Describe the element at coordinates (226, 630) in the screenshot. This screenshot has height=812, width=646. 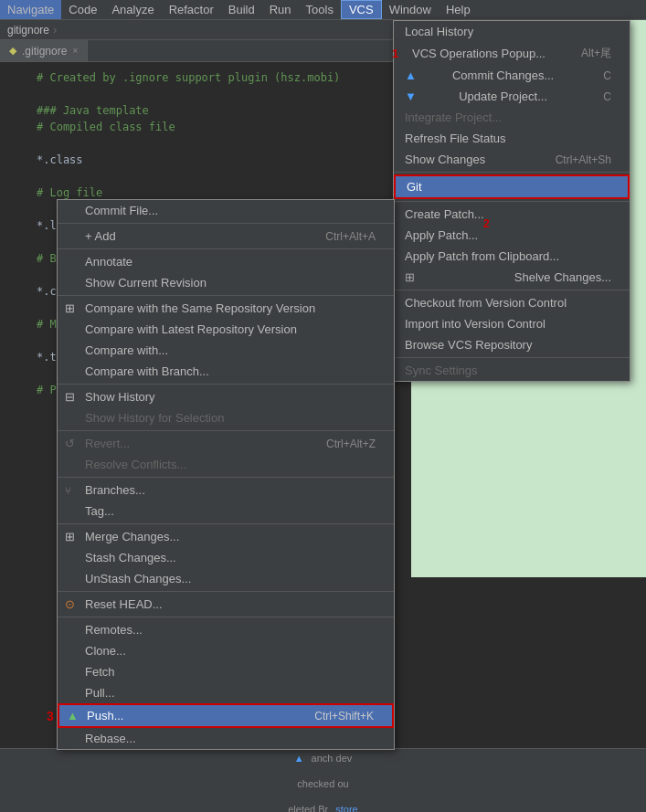
I see `ctx-remotes: Remotes...` at that location.